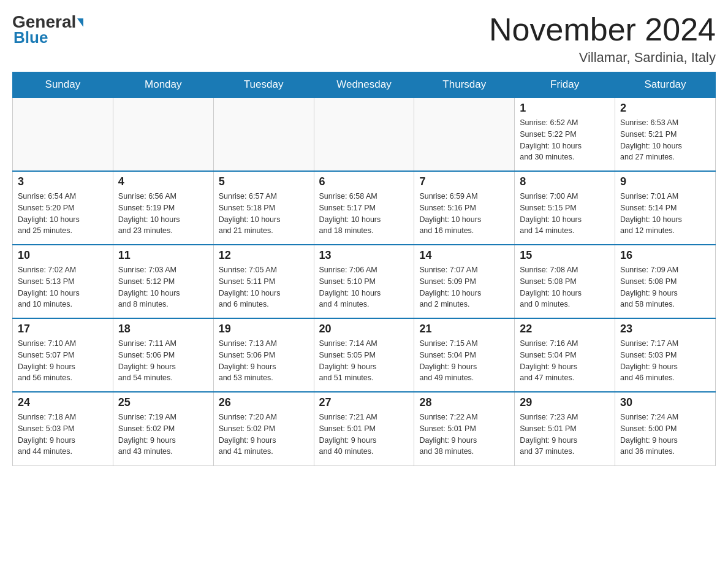 This screenshot has height=563, width=728. I want to click on calendar-cell: 8Sunrise: 7:00 AMSunset: 5:15 PMDaylight…, so click(565, 208).